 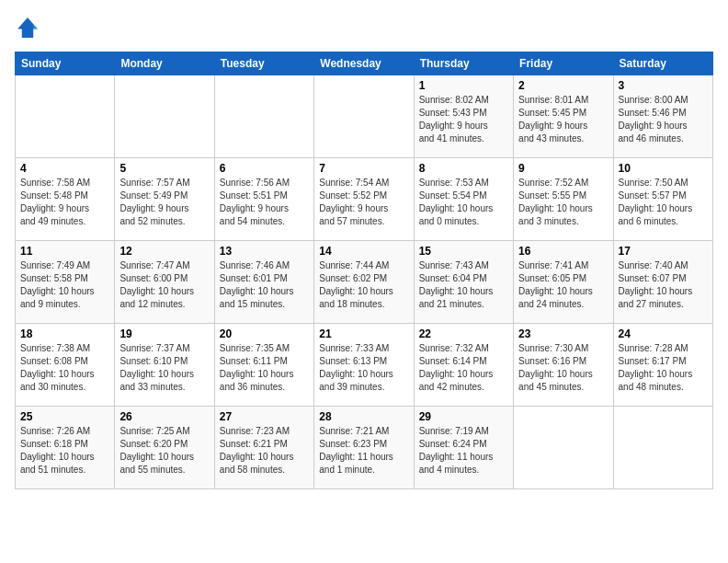 What do you see at coordinates (64, 417) in the screenshot?
I see `day-number: 25` at bounding box center [64, 417].